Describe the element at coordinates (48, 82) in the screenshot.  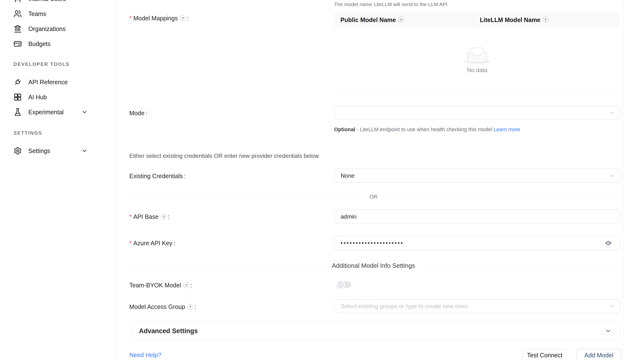
I see `sidebar-item-label: API Reference` at that location.